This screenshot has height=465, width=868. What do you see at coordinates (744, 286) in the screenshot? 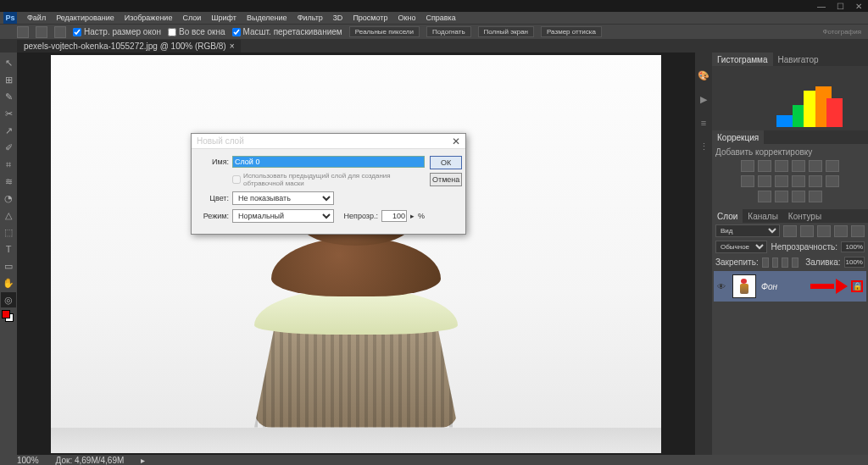
I see `layer-thumbnail` at bounding box center [744, 286].